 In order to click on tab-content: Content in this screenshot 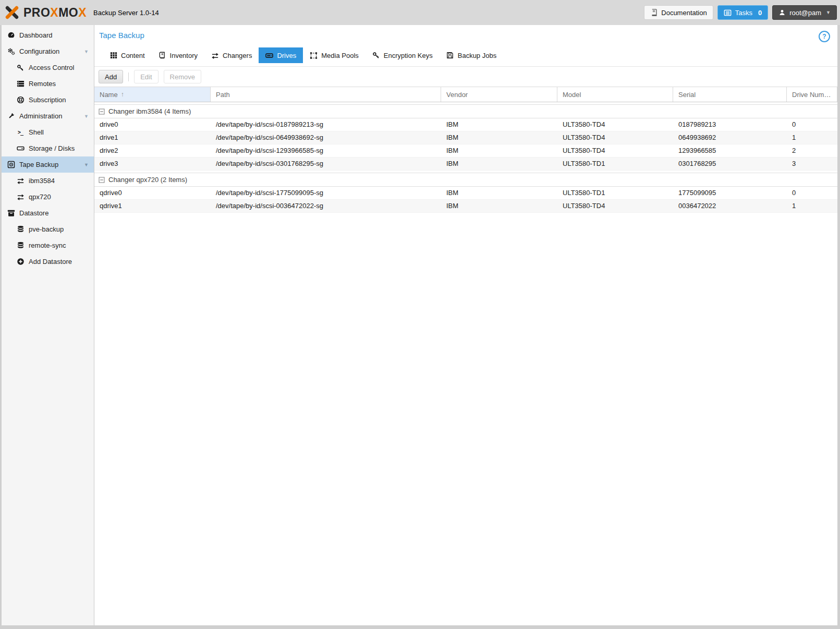, I will do `click(127, 55)`.